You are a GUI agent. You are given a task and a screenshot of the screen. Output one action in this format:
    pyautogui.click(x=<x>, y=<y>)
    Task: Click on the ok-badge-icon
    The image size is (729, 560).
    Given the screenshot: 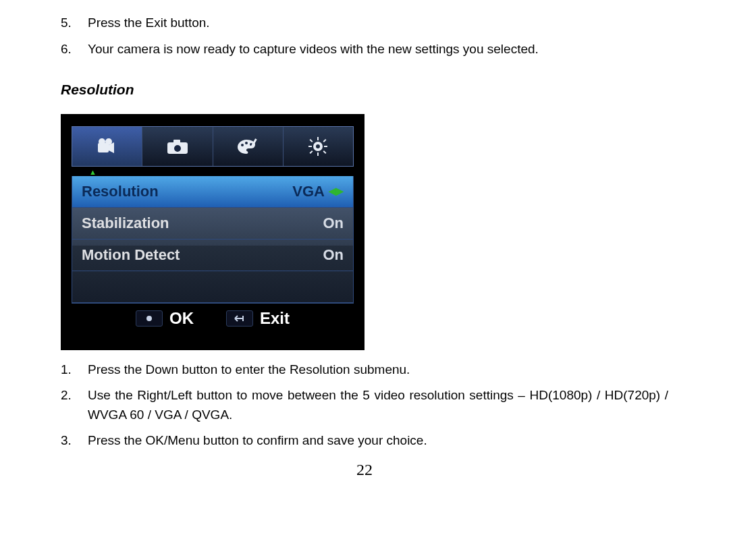 What is the action you would take?
    pyautogui.click(x=149, y=318)
    